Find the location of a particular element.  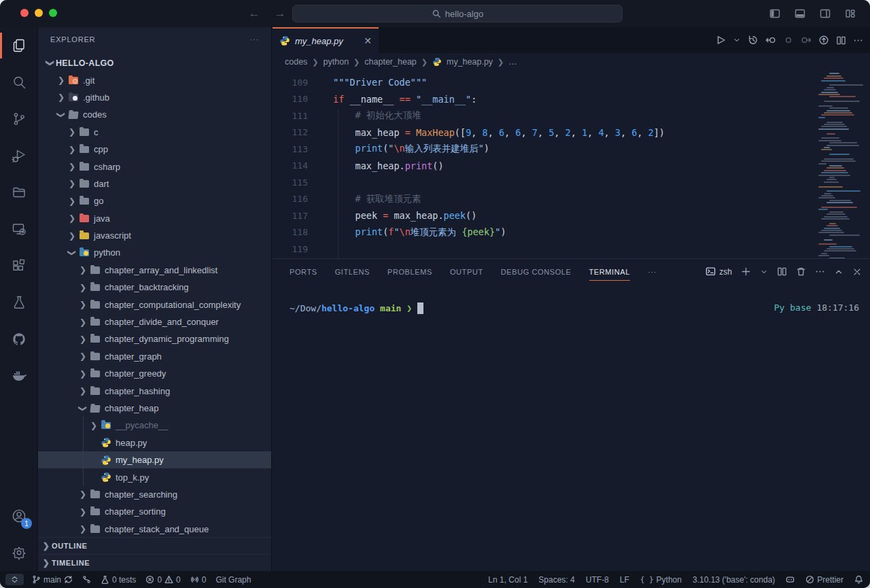

activity-settings-icon is located at coordinates (19, 553).